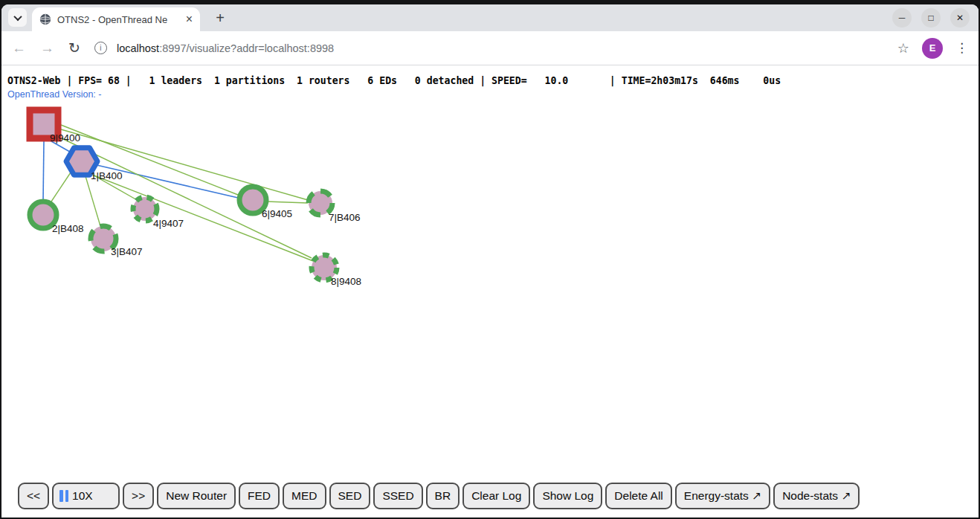  I want to click on reload-icon: ↻, so click(74, 48).